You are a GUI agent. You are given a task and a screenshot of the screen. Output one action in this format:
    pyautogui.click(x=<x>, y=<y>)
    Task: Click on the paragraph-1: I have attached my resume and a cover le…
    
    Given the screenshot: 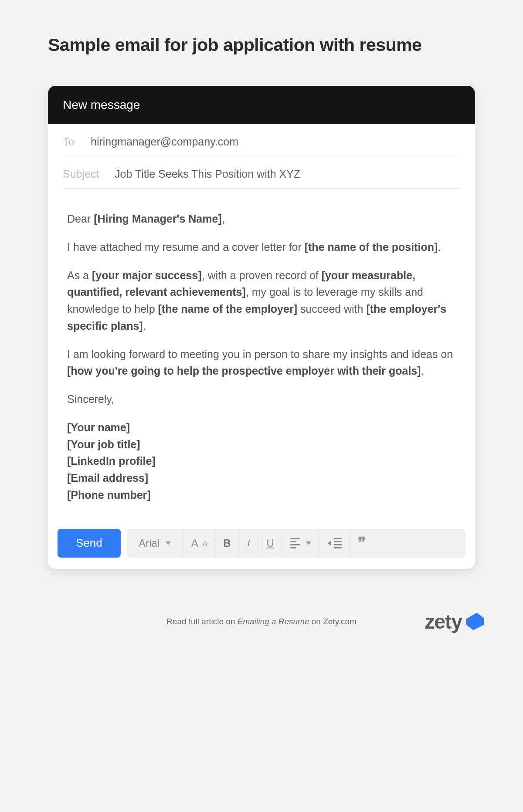 What is the action you would take?
    pyautogui.click(x=262, y=247)
    